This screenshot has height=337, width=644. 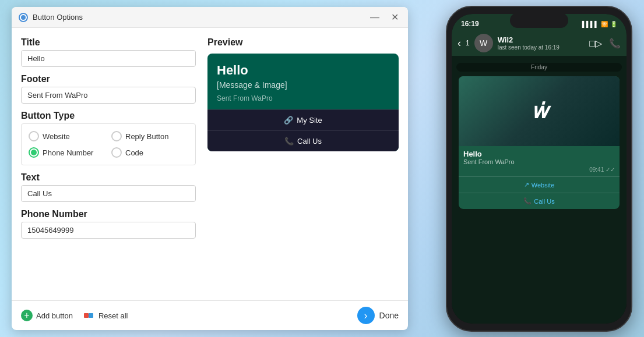 I want to click on radio-reply-circle, so click(x=117, y=136).